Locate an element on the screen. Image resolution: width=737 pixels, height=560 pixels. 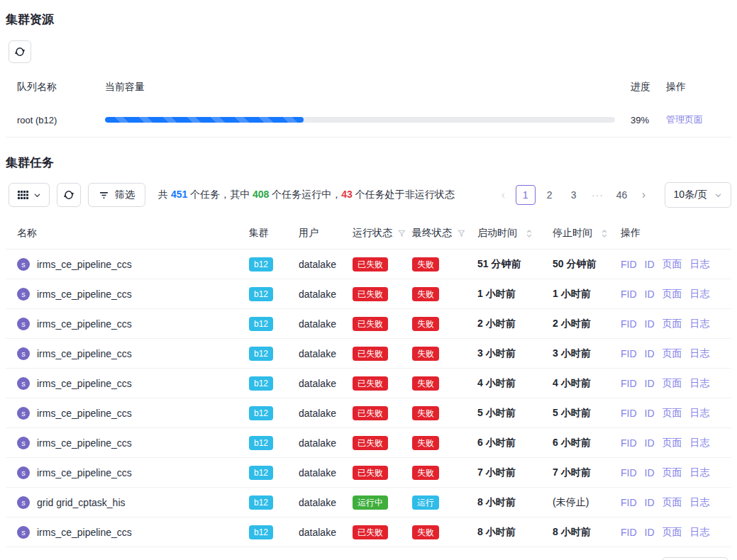
pagination-page-2: 2 is located at coordinates (550, 195).